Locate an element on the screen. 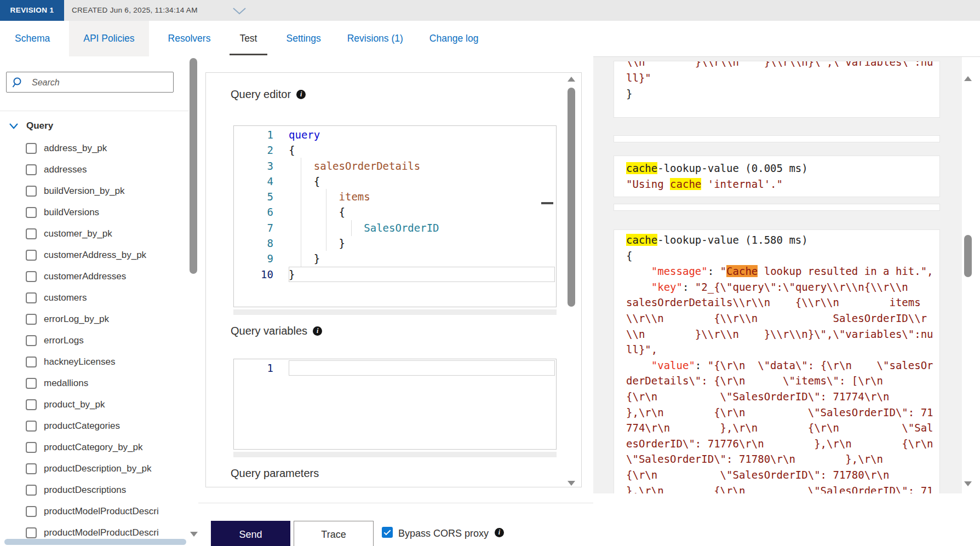  query-variables-title: Query variables is located at coordinates (276, 331).